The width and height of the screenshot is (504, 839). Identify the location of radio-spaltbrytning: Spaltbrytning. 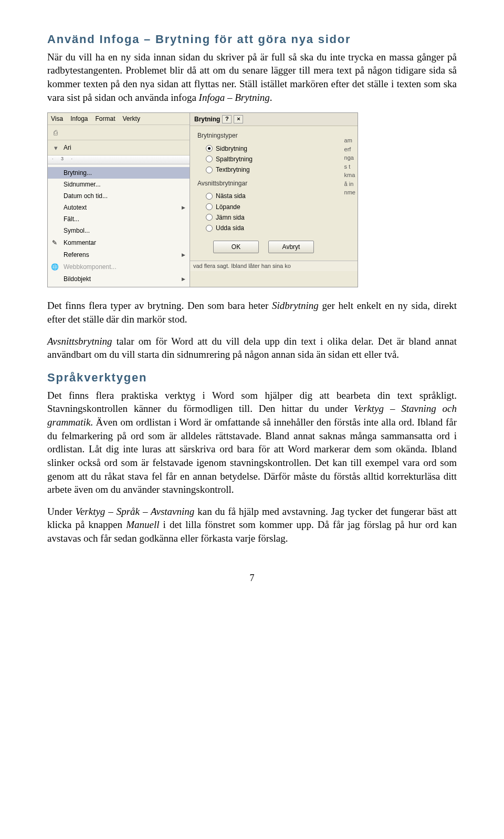
(274, 159).